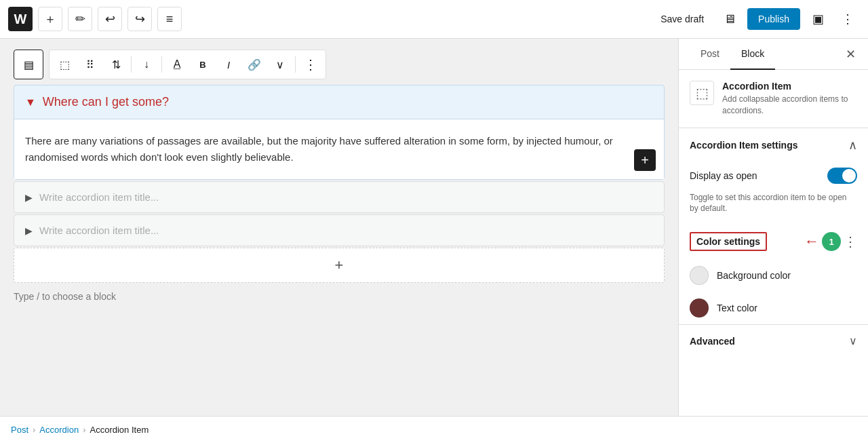 The image size is (868, 443). Describe the element at coordinates (434, 429) in the screenshot. I see `breadcrumb: Post › Accordion › Accordion Item` at that location.